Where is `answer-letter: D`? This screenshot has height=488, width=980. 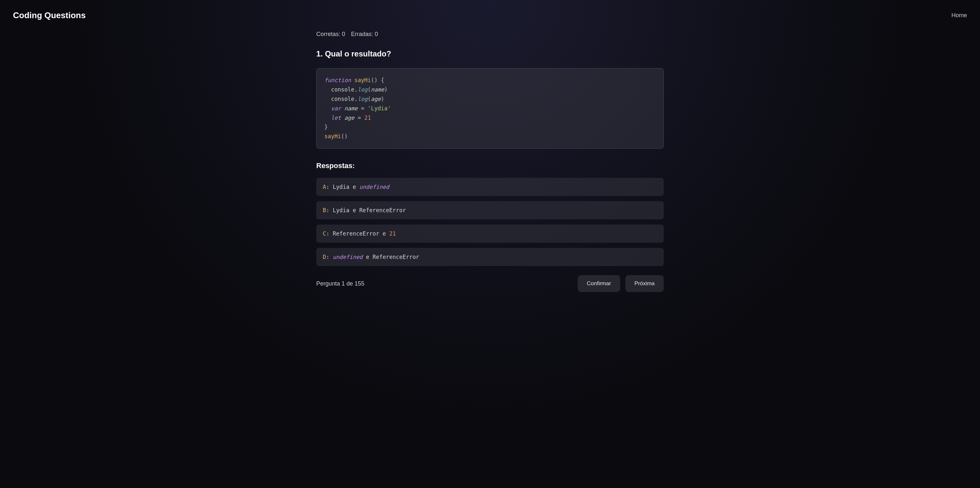
answer-letter: D is located at coordinates (324, 257).